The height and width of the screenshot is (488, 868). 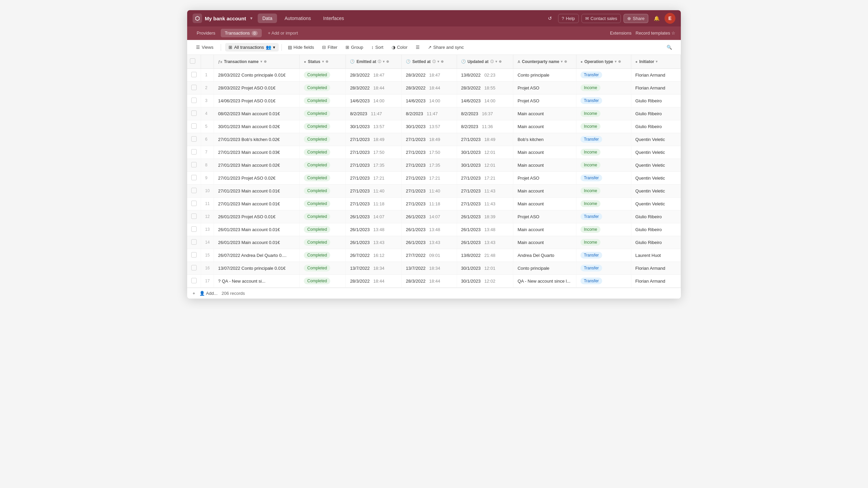 What do you see at coordinates (434, 204) in the screenshot?
I see `table-row: 11 27/01/2023 Main account 0.01€ Complet…` at bounding box center [434, 204].